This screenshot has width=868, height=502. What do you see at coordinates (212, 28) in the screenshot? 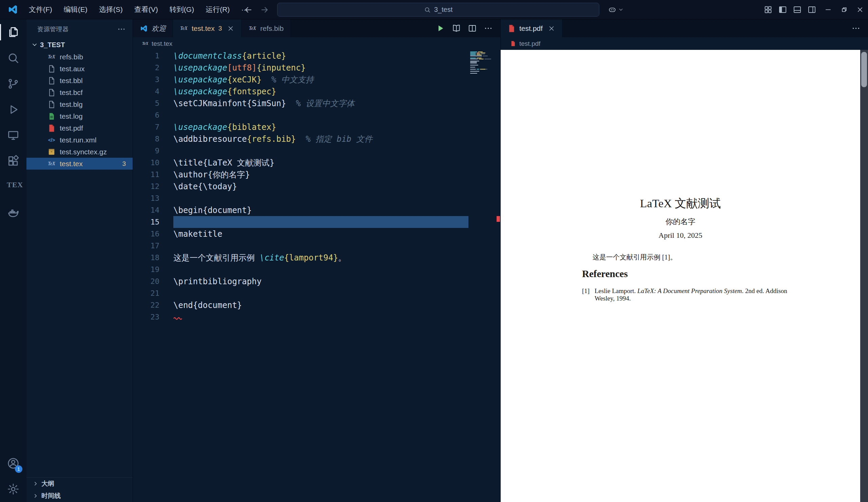
I see `tabs: 欢迎TeXtest.tex3TeXrefs.bib` at bounding box center [212, 28].